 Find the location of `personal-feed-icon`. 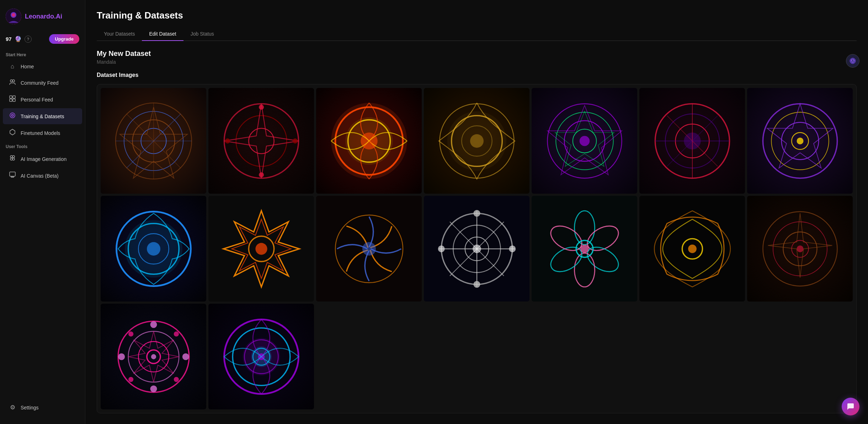

personal-feed-icon is located at coordinates (12, 100).